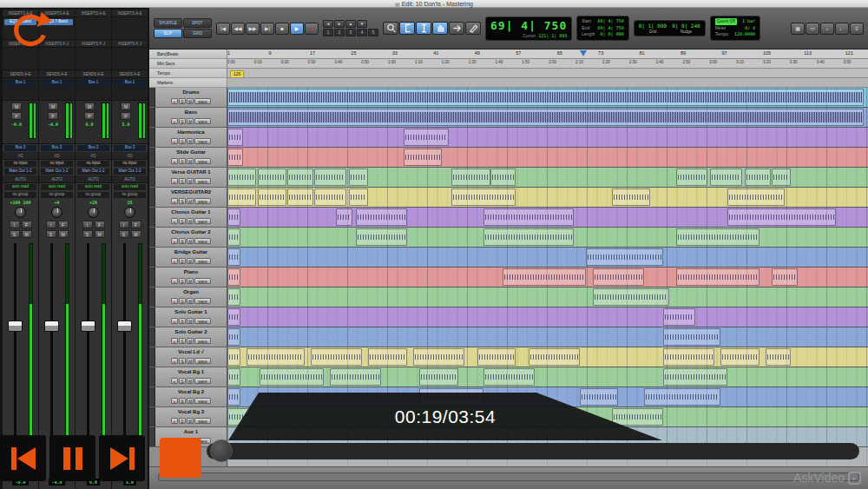 Image resolution: width=868 pixels, height=489 pixels. What do you see at coordinates (282, 29) in the screenshot?
I see `stop-button: ■` at bounding box center [282, 29].